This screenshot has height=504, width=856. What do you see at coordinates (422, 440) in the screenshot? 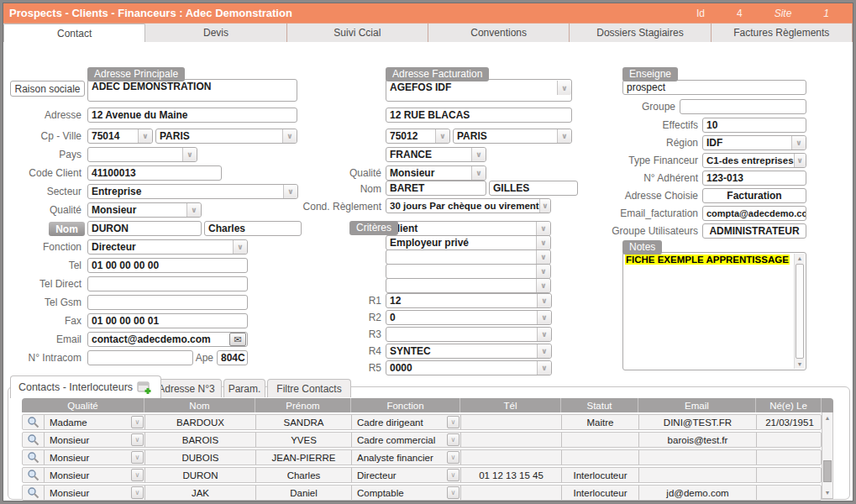
I see `table-row: Monsieur∨ BAROIS YVES Cadre commercial∨ …` at bounding box center [422, 440].